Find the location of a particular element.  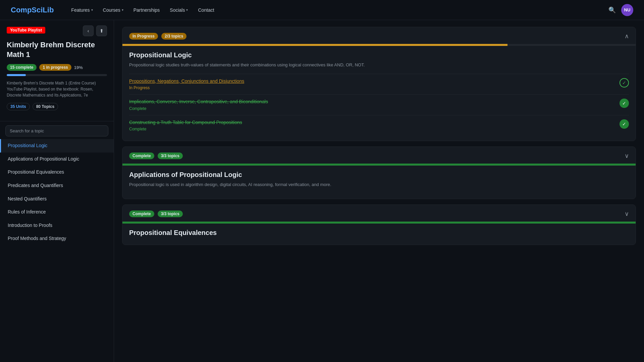

card-title: Propositional Equivalences is located at coordinates (379, 233).